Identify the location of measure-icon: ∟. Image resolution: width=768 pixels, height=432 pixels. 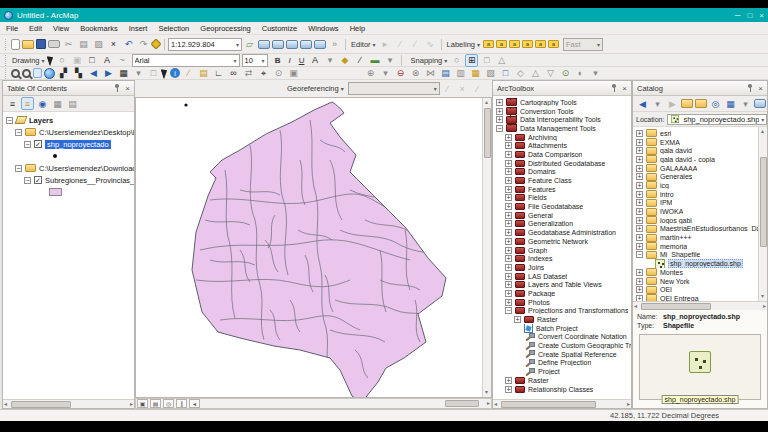
(218, 74).